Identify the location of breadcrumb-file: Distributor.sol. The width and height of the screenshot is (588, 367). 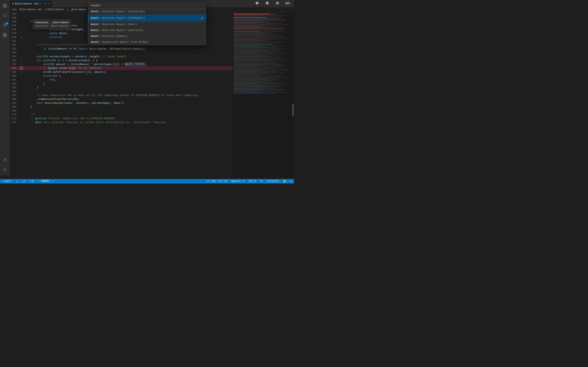
(31, 10).